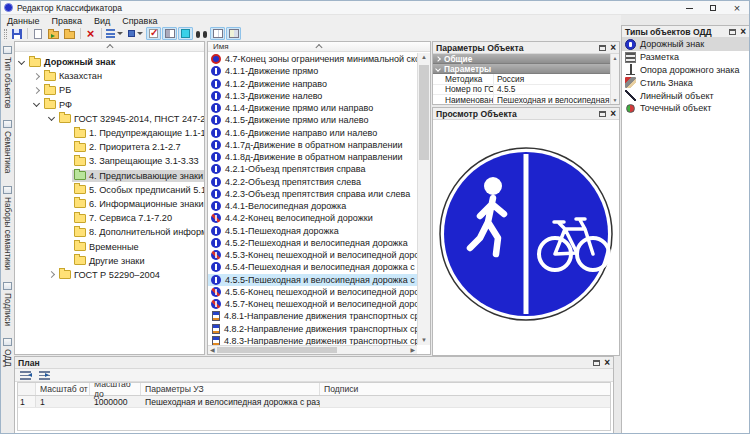 Image resolution: width=750 pixels, height=434 pixels. Describe the element at coordinates (230, 389) in the screenshot. I see `plan-column-header: Параметры УЗ` at that location.